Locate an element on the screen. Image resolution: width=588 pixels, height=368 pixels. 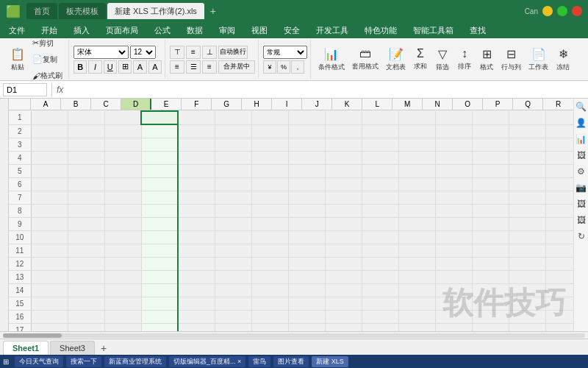
menu-data: 数据 is located at coordinates (195, 31).